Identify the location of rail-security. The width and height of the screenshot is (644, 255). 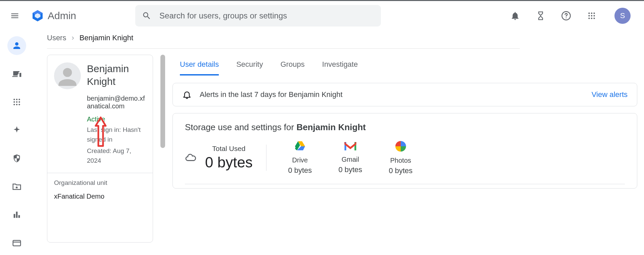
(17, 158).